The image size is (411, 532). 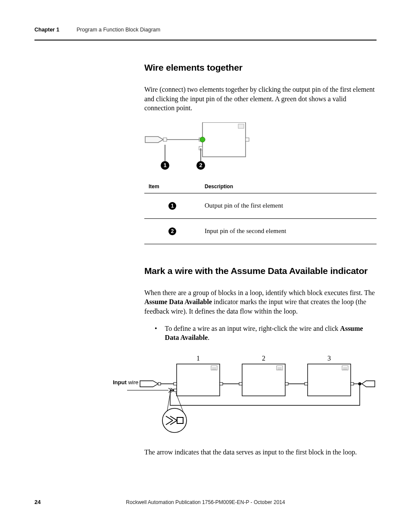 What do you see at coordinates (289, 206) in the screenshot?
I see `row-desc: Output pin of the first element` at bounding box center [289, 206].